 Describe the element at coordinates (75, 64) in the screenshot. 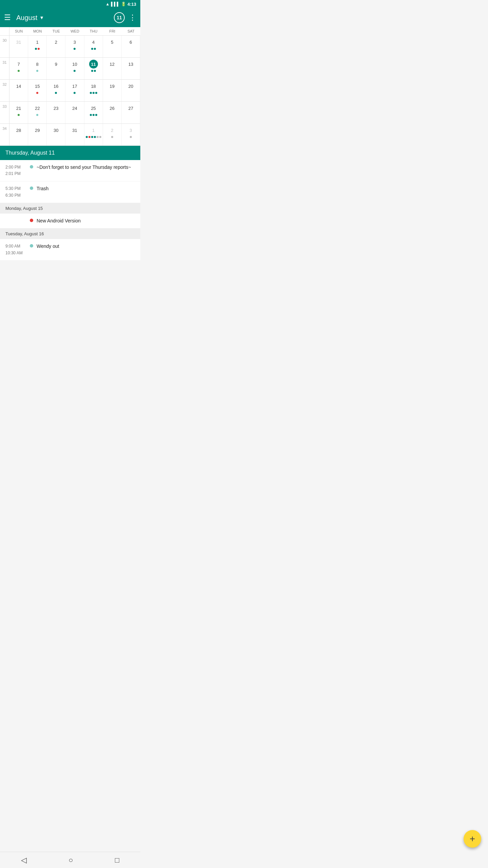

I see `day-number: 10` at that location.